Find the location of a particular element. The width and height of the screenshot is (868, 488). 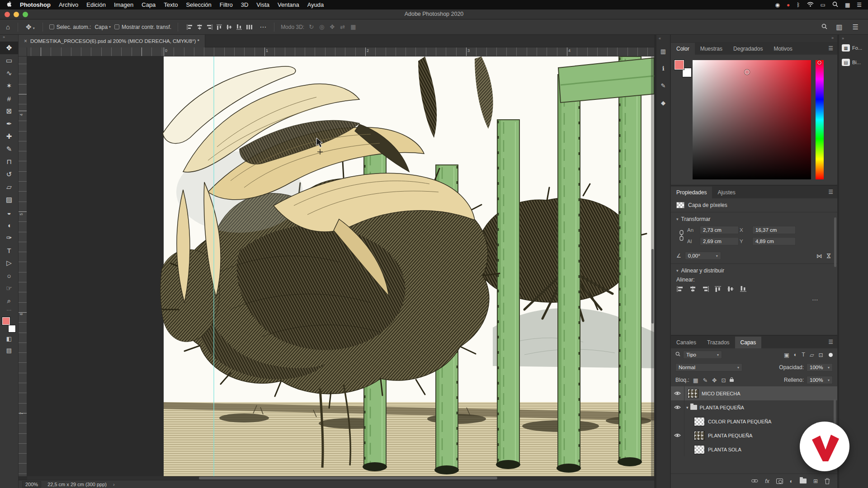

menu-archivo: Archivo is located at coordinates (69, 5).